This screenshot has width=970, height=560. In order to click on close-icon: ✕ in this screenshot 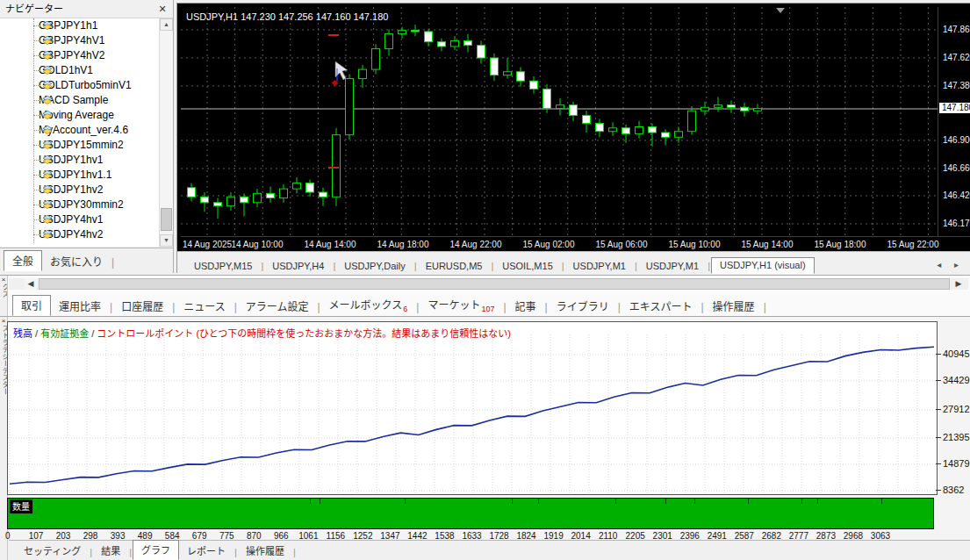, I will do `click(162, 9)`.